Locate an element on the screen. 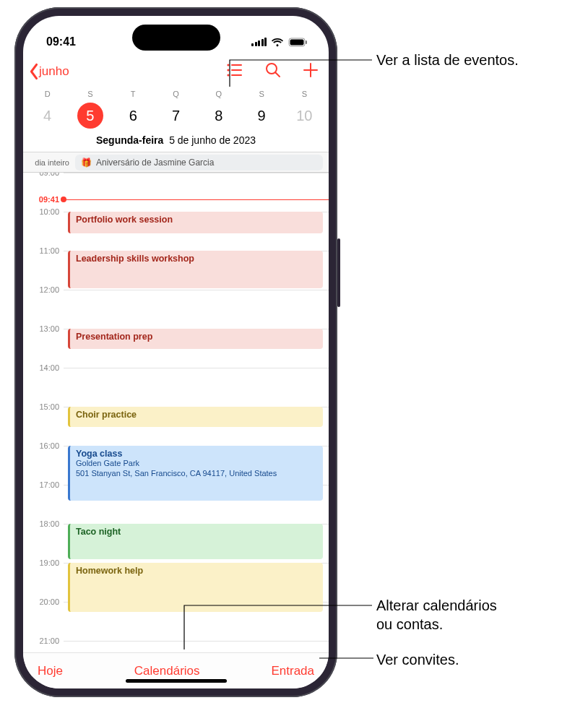 Image resolution: width=588 pixels, height=721 pixels. hour-label: 21:00 is located at coordinates (41, 641).